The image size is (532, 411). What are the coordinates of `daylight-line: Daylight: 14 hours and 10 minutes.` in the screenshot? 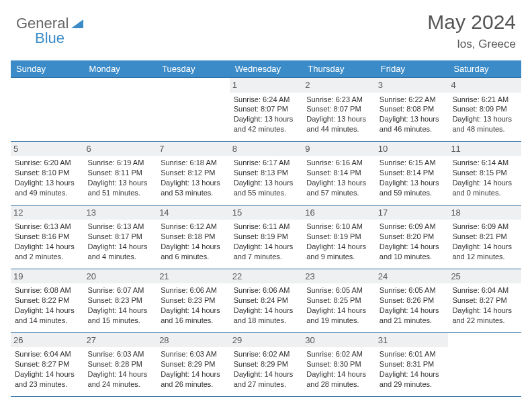 It's located at (412, 252).